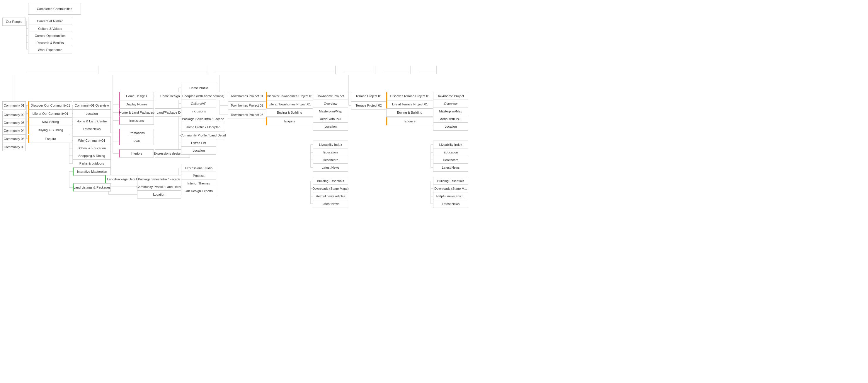 The image size is (868, 383). I want to click on discover-townhomes: Discover Townhomes Project 01, so click(290, 96).